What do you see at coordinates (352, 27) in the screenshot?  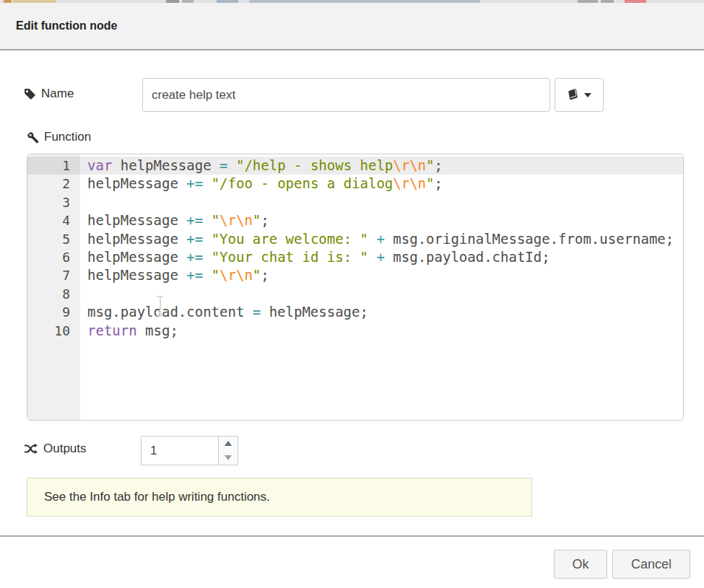 I see `dialog-header: Edit function node` at bounding box center [352, 27].